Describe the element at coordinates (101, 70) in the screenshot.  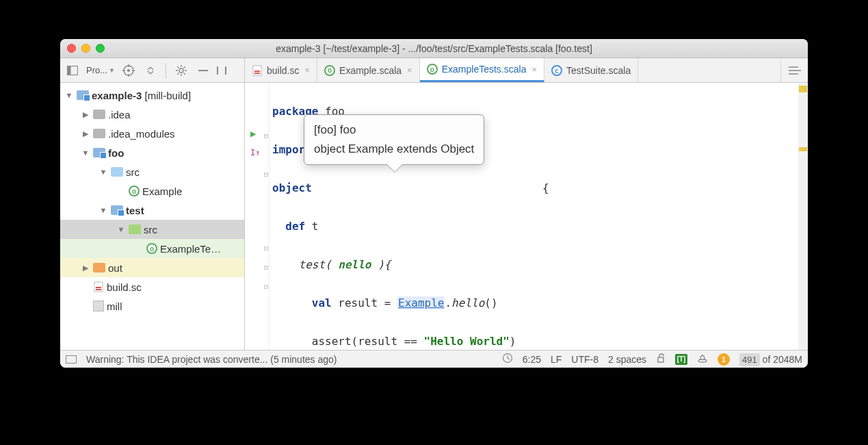
I see `project-dropdown: Pro... ▼` at that location.